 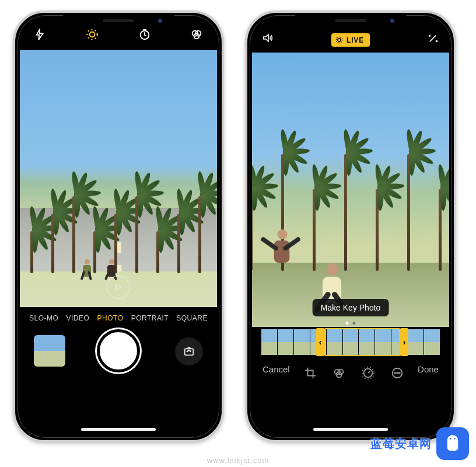 What do you see at coordinates (40, 34) in the screenshot?
I see `flash-icon` at bounding box center [40, 34].